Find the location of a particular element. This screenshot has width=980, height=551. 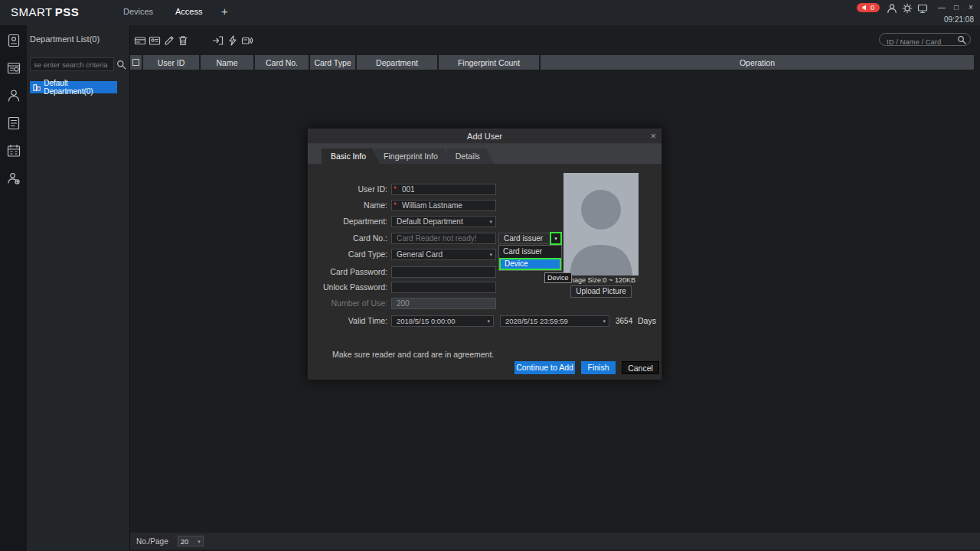

card-no-label: Card No.: is located at coordinates (348, 239).